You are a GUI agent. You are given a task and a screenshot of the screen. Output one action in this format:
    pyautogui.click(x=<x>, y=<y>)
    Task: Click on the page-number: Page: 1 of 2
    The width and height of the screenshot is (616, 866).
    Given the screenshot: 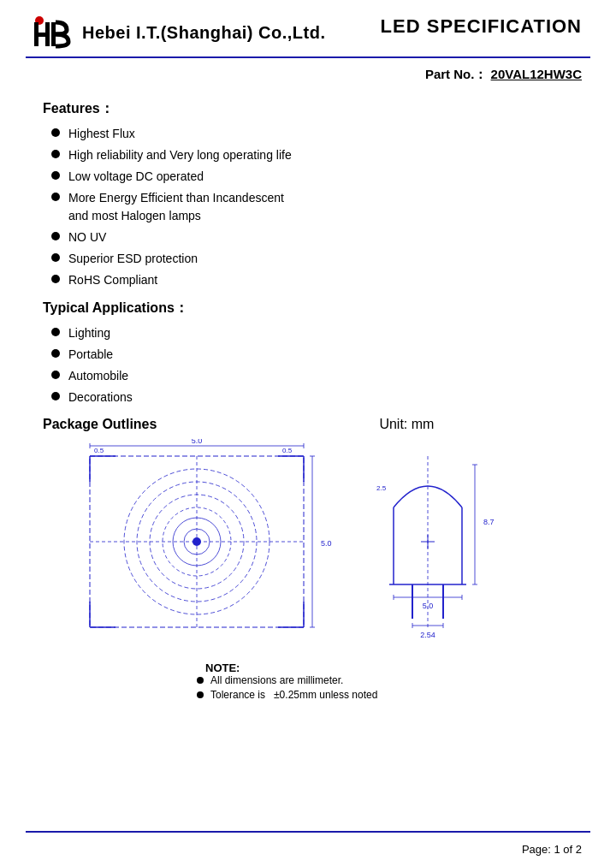 What is the action you would take?
    pyautogui.click(x=569, y=849)
    